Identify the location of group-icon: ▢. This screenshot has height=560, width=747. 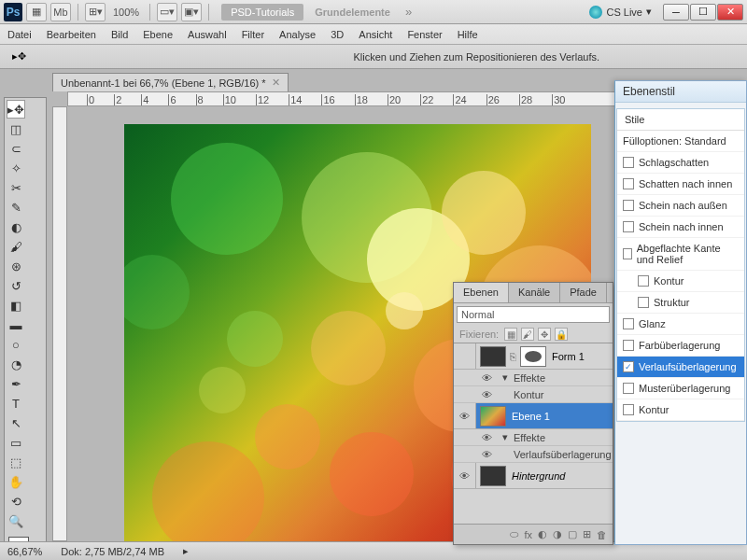
(572, 534).